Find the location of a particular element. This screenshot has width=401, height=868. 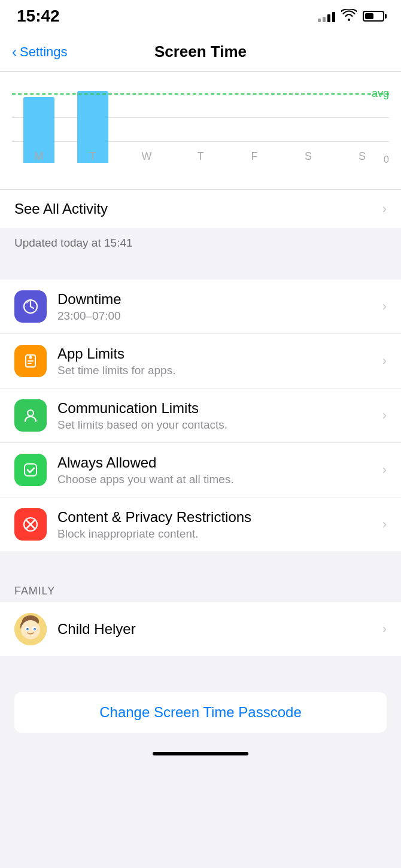

communication-limits-icon is located at coordinates (31, 415).